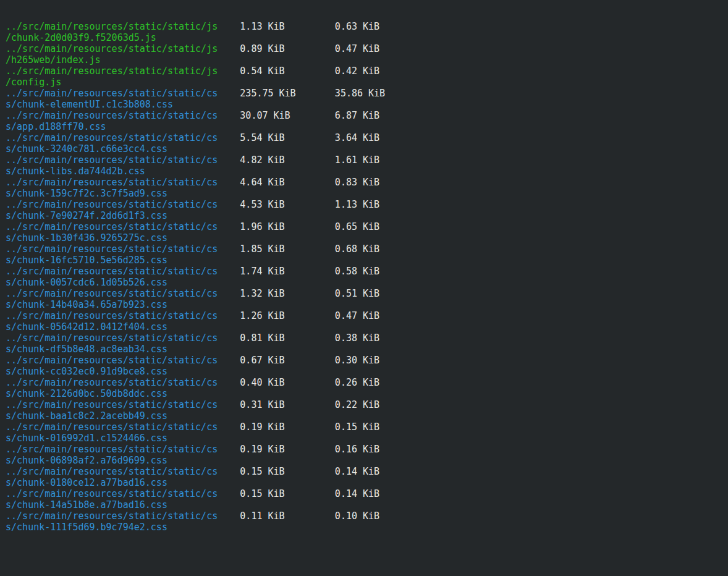 The width and height of the screenshot is (728, 576). Describe the element at coordinates (287, 271) in the screenshot. I see `file-size: 1.74 KiB` at that location.